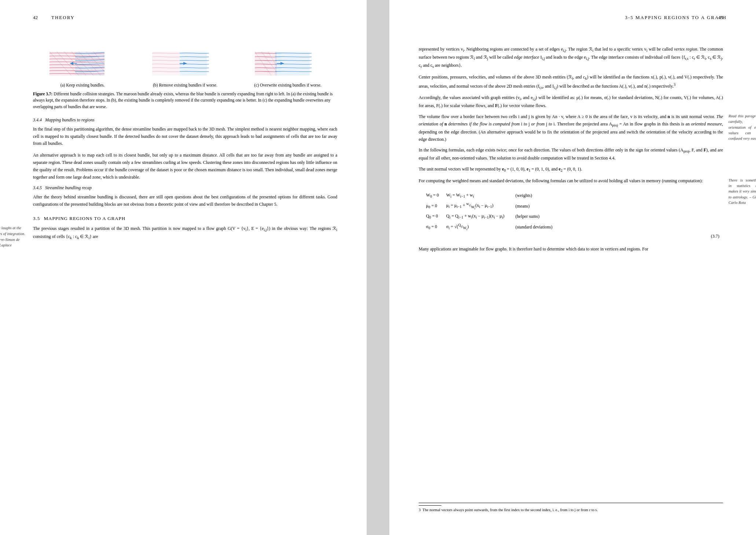  What do you see at coordinates (481, 206) in the screenshot?
I see `formula-2-mid: μi = μi−1 + wi/Wi(xi − μi−1)` at bounding box center [481, 206].